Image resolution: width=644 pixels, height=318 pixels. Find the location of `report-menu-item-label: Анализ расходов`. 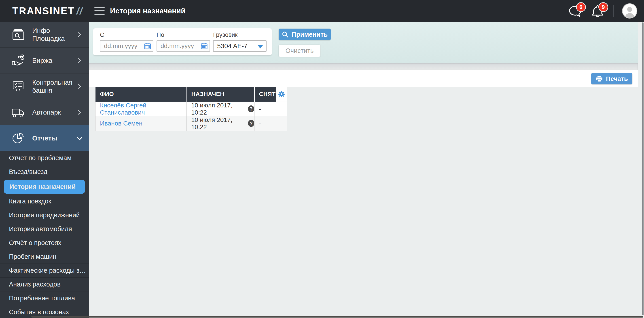

report-menu-item-label: Анализ расходов is located at coordinates (35, 285).